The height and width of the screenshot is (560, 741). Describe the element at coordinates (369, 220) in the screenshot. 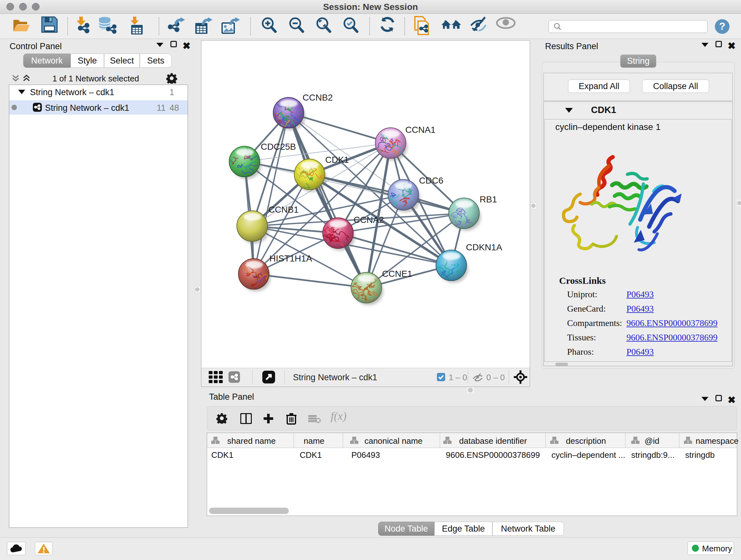

I see `svg-text: CCNA2` at that location.